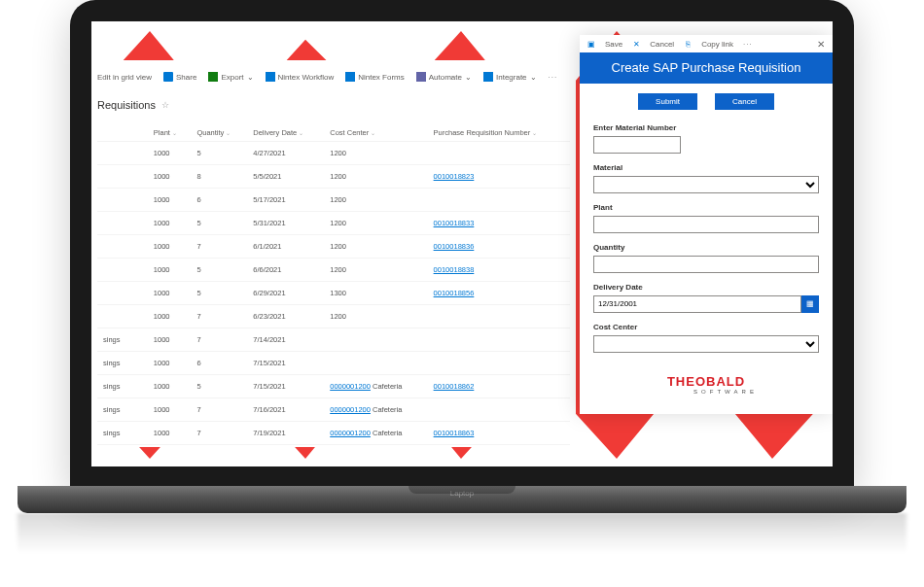 Image resolution: width=924 pixels, height=587 pixels. I want to click on close-panel-button: ✕, so click(821, 45).